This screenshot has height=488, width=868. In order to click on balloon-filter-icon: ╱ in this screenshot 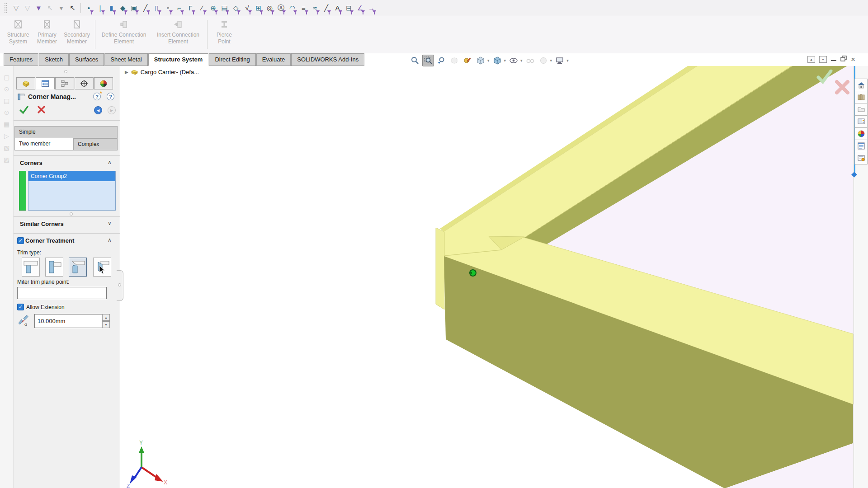, I will do `click(326, 8)`.